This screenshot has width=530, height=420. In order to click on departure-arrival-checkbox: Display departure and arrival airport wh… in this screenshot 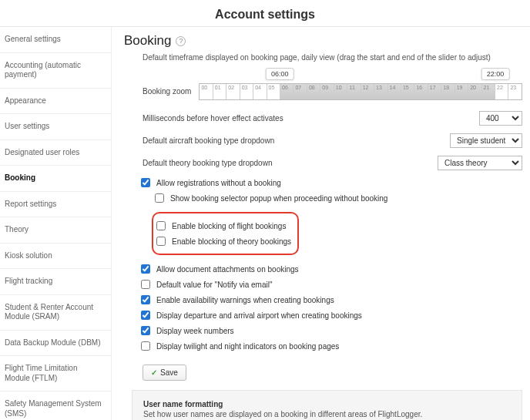, I will do `click(331, 315)`.